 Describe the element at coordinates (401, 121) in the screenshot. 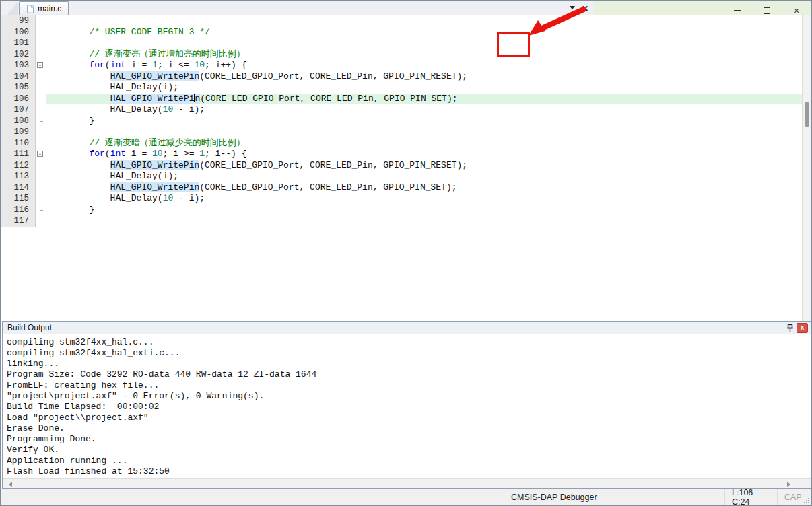

I see `code-line: 108 }` at that location.